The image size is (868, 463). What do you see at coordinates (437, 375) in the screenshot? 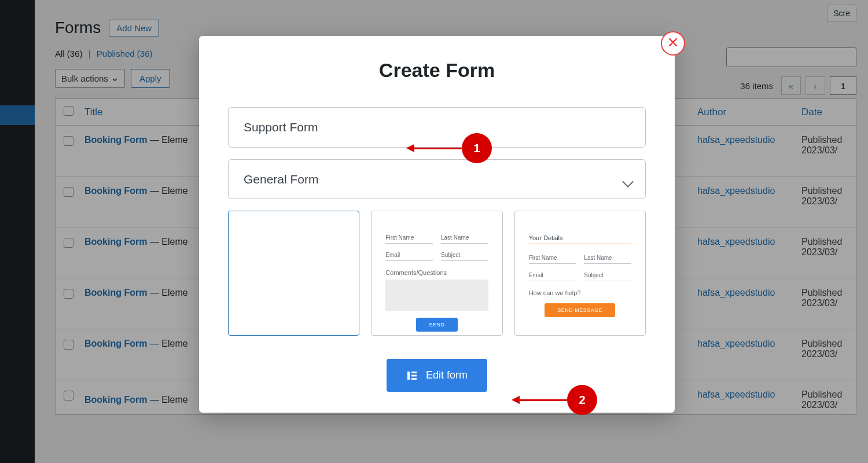
I see `modal-footer: Edit form` at bounding box center [437, 375].